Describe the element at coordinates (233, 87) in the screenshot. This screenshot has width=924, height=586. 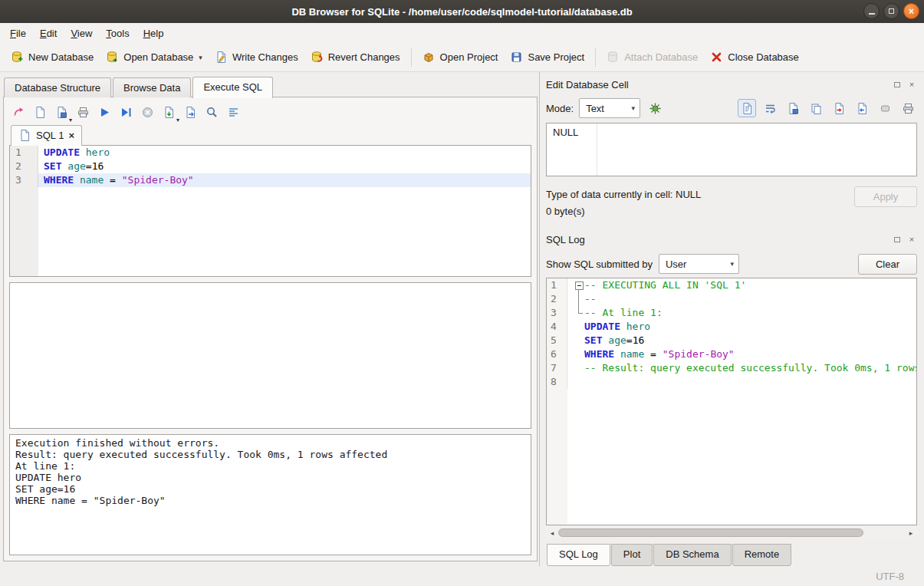
I see `tab-execute-sql: Execute SQL` at that location.